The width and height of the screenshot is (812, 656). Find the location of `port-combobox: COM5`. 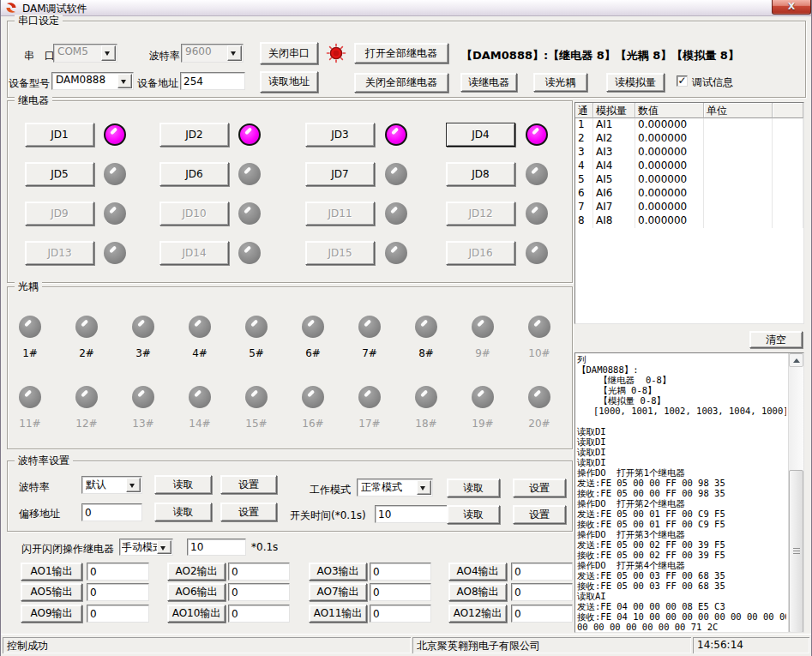

port-combobox: COM5 is located at coordinates (86, 53).